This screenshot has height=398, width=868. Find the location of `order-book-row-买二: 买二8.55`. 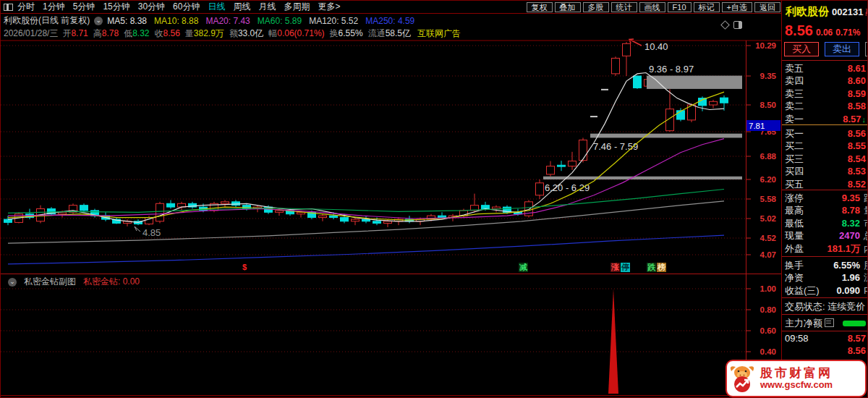

order-book-row-买二: 买二8.55 is located at coordinates (825, 146).